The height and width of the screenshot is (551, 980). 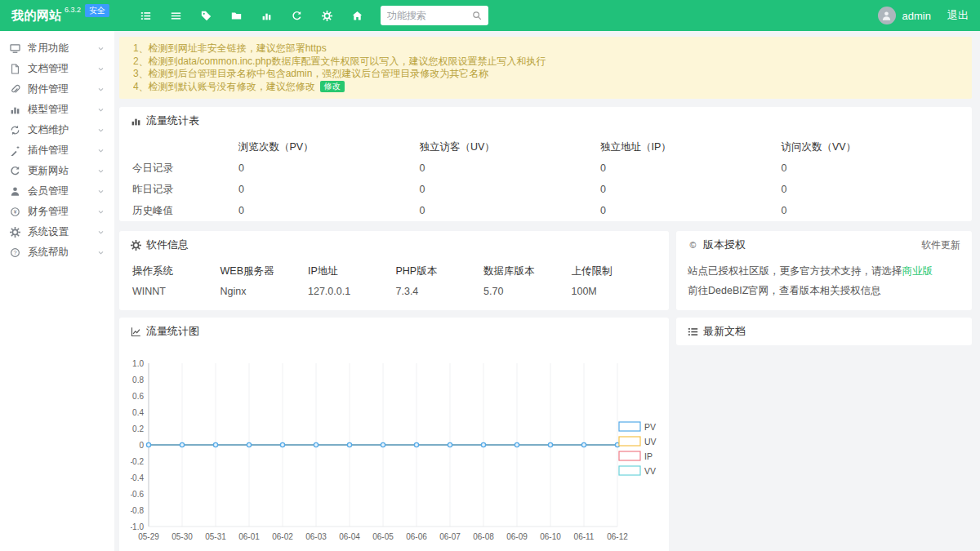 What do you see at coordinates (546, 121) in the screenshot?
I see `traffic-stats-header: 流量统计表` at bounding box center [546, 121].